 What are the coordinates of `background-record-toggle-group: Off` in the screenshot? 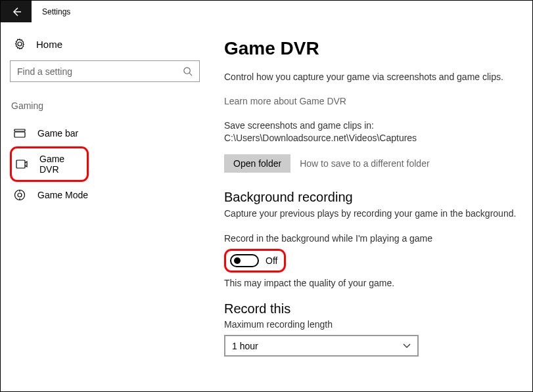 It's located at (255, 261).